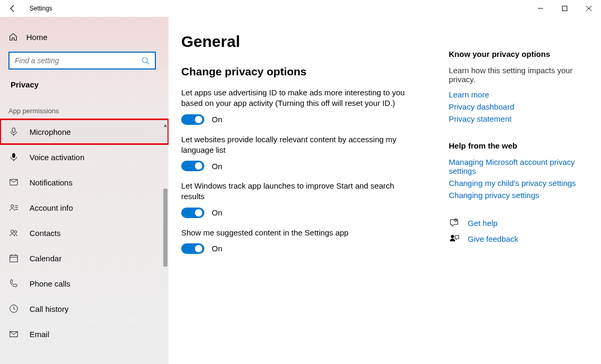  What do you see at coordinates (40, 334) in the screenshot?
I see `sidebar-item-label: Email` at bounding box center [40, 334].